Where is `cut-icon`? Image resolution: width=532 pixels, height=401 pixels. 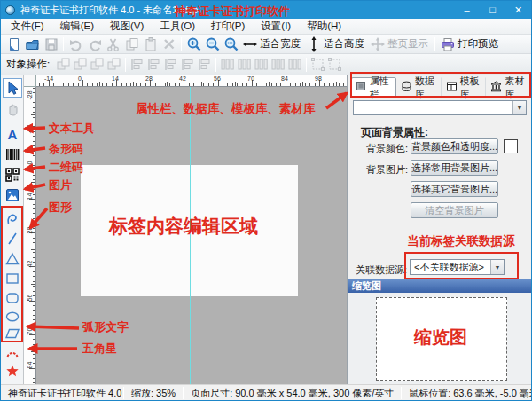 cut-icon is located at coordinates (113, 44).